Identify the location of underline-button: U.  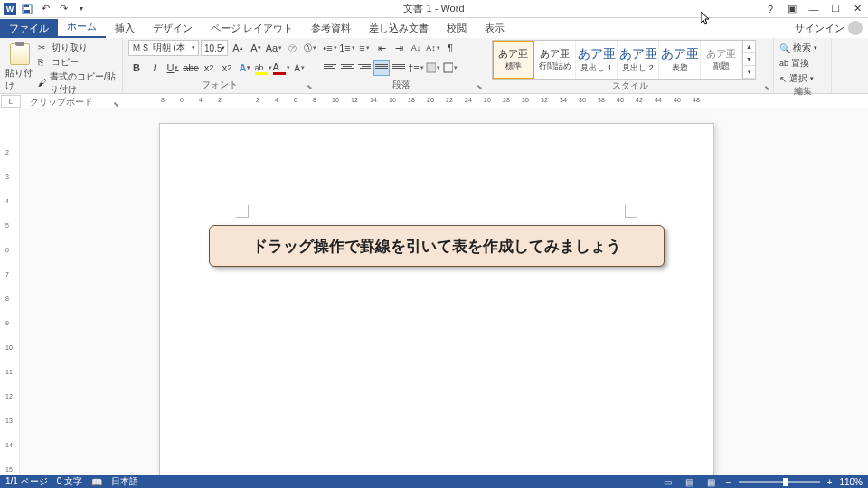
(173, 68).